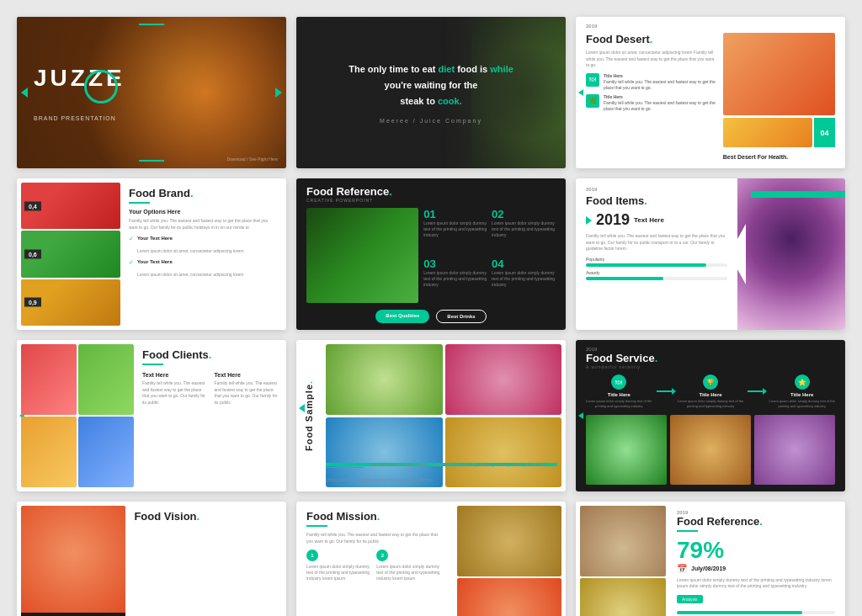  I want to click on service-item-2: 🏆 Title Here Lorem ipsum dolor simply du…, so click(710, 391).